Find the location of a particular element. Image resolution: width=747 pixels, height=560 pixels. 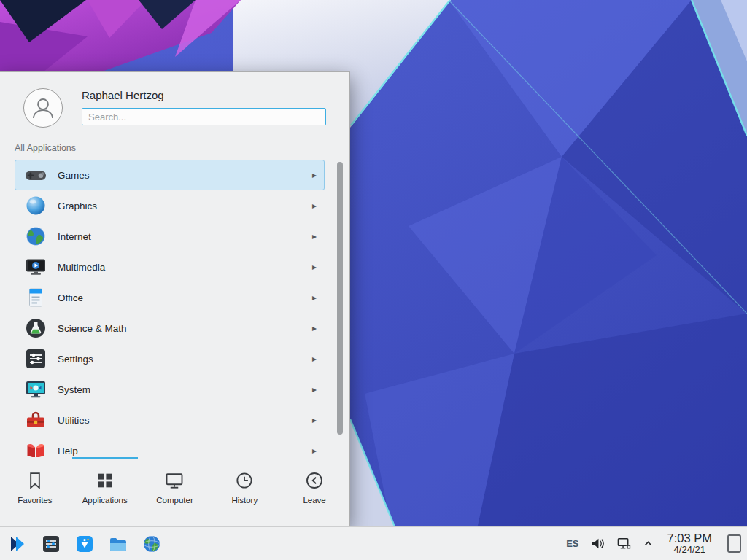

tab-computer: Computer is located at coordinates (175, 491).